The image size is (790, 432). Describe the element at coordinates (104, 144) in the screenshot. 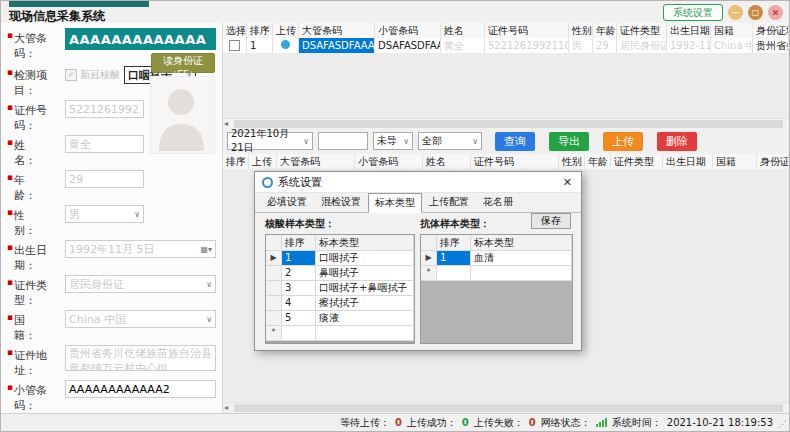

I see `name-input` at that location.